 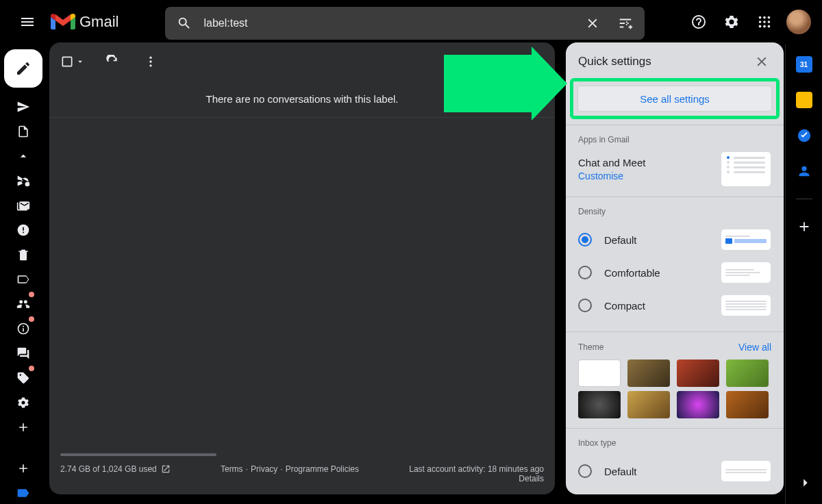 What do you see at coordinates (108, 469) in the screenshot?
I see `storage-text: 2.74 GB of 1,024 GB used` at bounding box center [108, 469].